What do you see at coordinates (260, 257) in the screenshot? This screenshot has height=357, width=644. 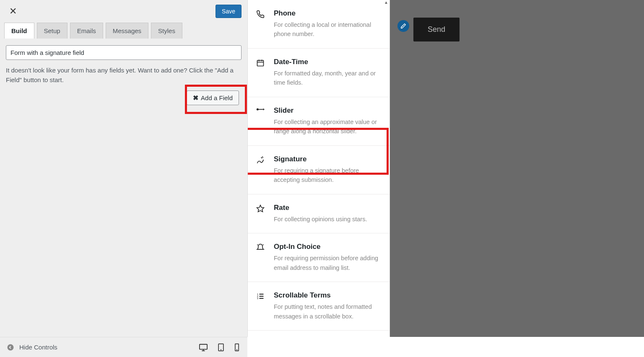 I see `bell-icon` at bounding box center [260, 257].